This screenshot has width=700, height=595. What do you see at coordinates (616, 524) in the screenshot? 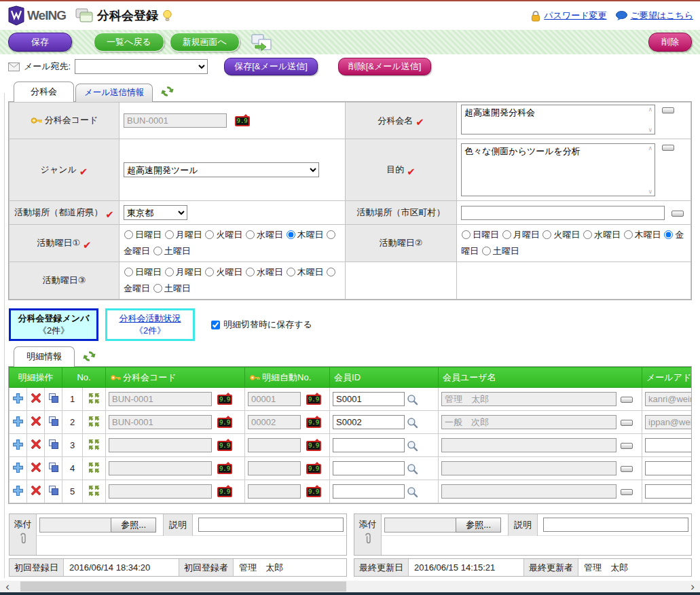
I see `description-input-right` at bounding box center [616, 524].